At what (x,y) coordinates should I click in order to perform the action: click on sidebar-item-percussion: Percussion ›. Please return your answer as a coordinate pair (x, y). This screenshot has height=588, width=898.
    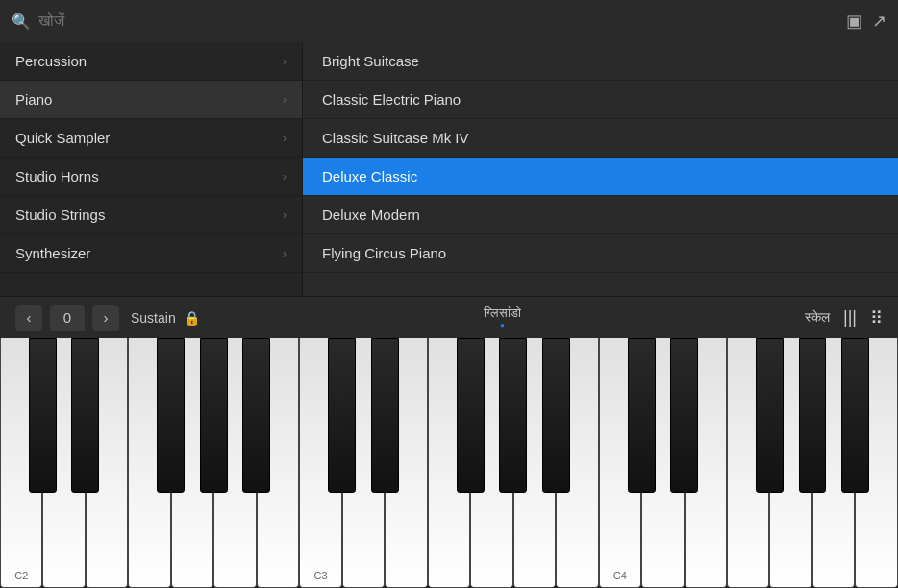
    Looking at the image, I should click on (151, 61).